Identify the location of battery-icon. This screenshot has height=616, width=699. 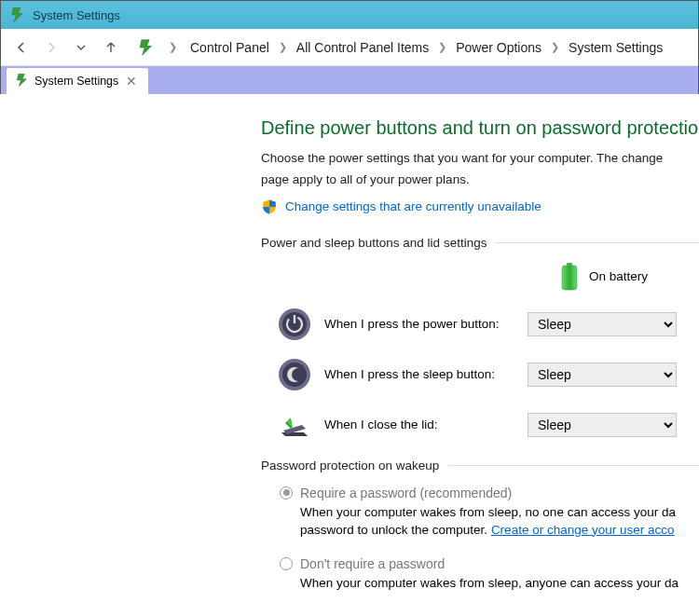
(569, 277).